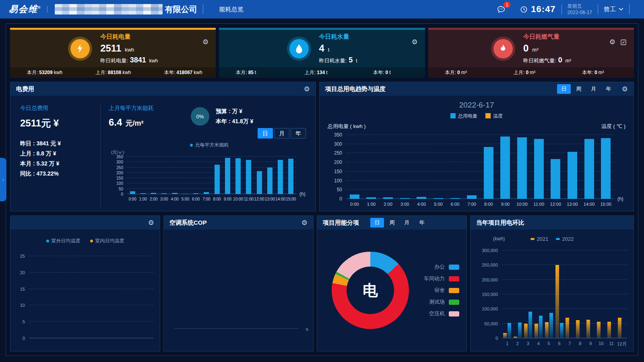 This screenshot has height=362, width=644. What do you see at coordinates (200, 116) in the screenshot?
I see `budget-gauge: 0%` at bounding box center [200, 116].